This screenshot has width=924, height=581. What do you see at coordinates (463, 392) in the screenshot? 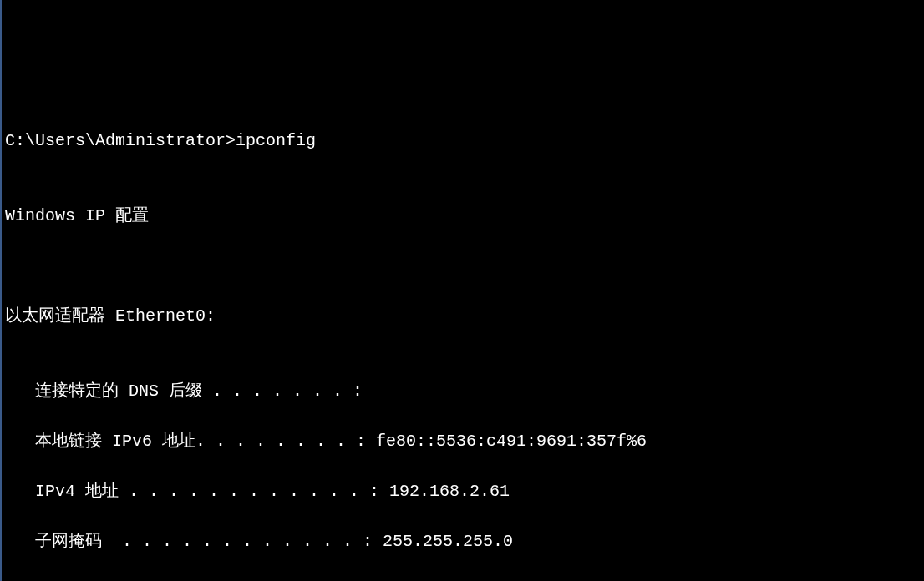
I see `ethernet0-dns-suffix: 连接特定的 DNS 后缀 . . . . . . . :` at bounding box center [463, 392].